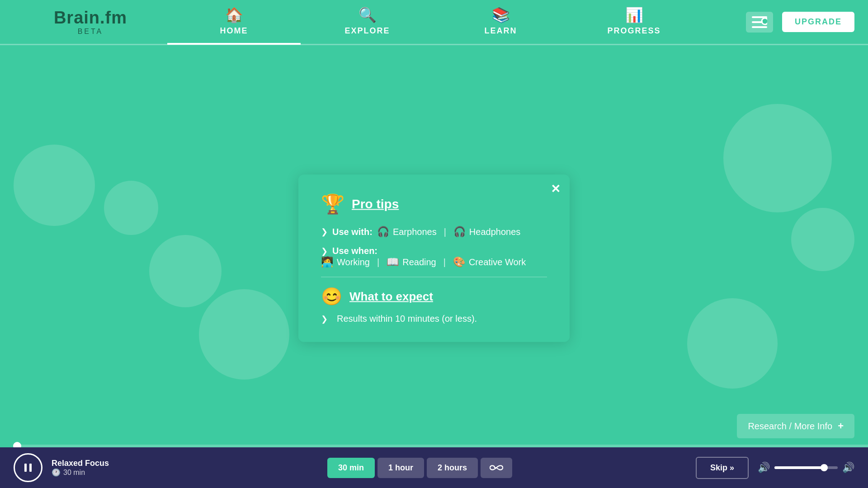 This screenshot has width=868, height=488. What do you see at coordinates (818, 22) in the screenshot?
I see `upgrade-button: UPGRADE` at bounding box center [818, 22].